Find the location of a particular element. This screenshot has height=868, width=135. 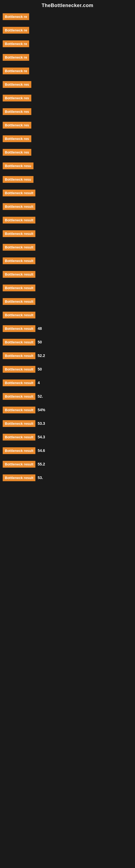

bottleneck-value: 55.2 is located at coordinates (41, 464).